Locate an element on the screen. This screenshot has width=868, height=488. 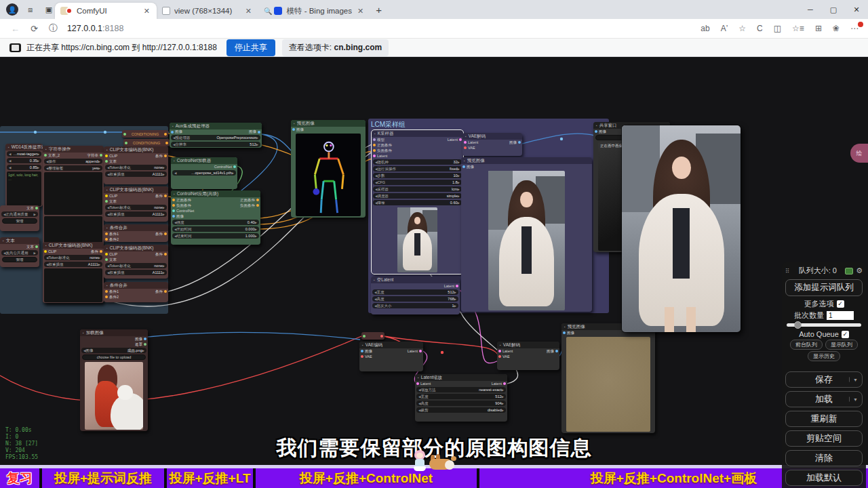
node-K采样器: K采样器模型Latent正面条件负面条件Latent◀随机种32▶◀运行后操作f… is located at coordinates (418, 202).